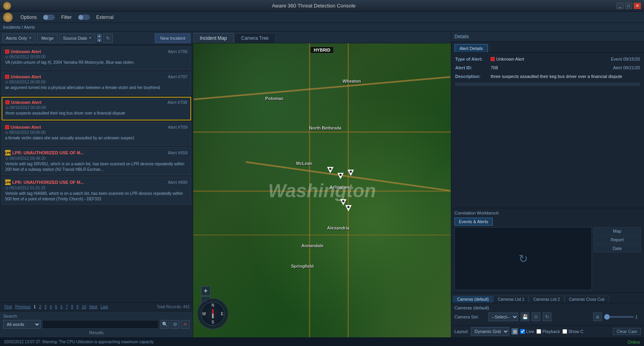  What do you see at coordinates (96, 153) in the screenshot?
I see `alert-header: LPR LPR: UNAUTHORIZED USE OF M... Alert …` at bounding box center [96, 153].